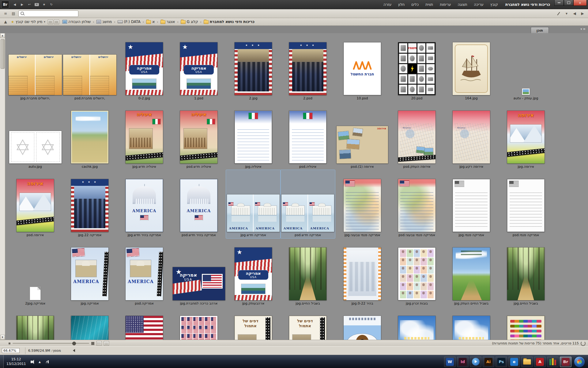  What do you see at coordinates (199, 284) in the screenshot?
I see `thumbnail-usaWide: ★אמריקהUSA` at bounding box center [199, 284].